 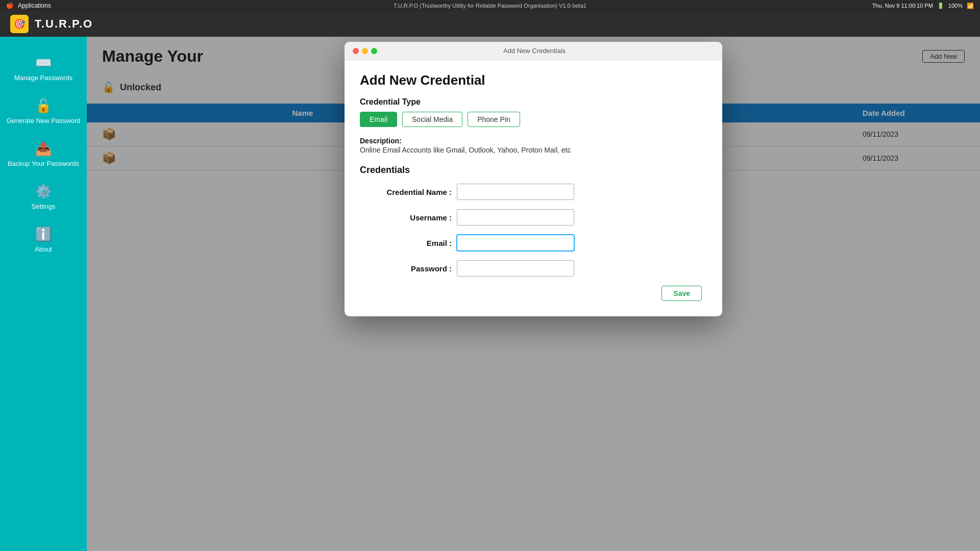 I want to click on type-phone-pin-button: Phone Pin, so click(x=494, y=119).